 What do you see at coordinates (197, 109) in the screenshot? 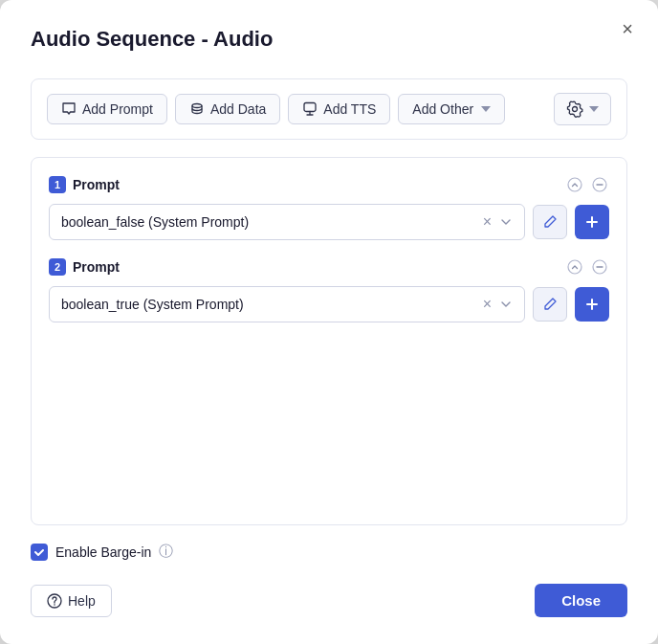
I see `data-icon` at bounding box center [197, 109].